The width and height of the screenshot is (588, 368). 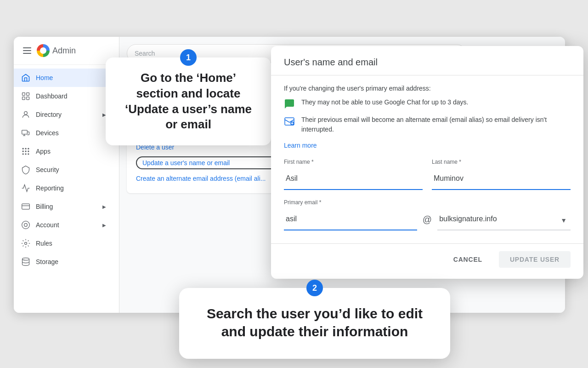 What do you see at coordinates (188, 101) in the screenshot?
I see `step1-text: Go to the ‘Home’ section and locate ‘Upd…` at bounding box center [188, 101].